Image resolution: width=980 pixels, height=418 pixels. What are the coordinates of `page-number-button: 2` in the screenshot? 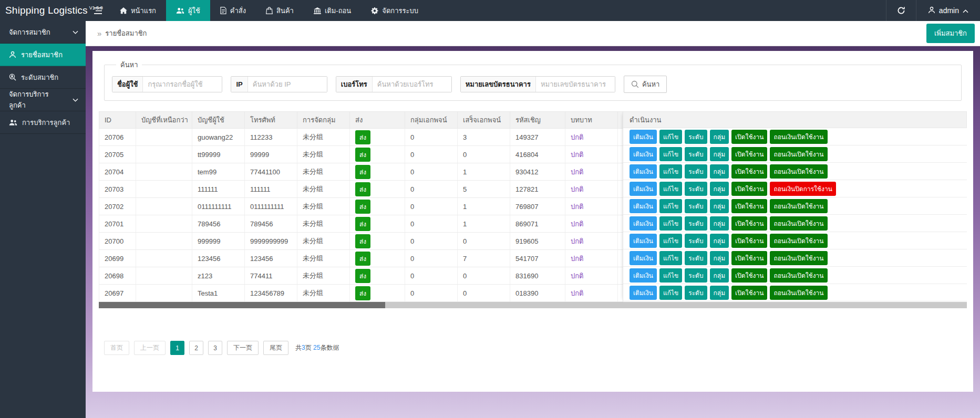 It's located at (197, 348).